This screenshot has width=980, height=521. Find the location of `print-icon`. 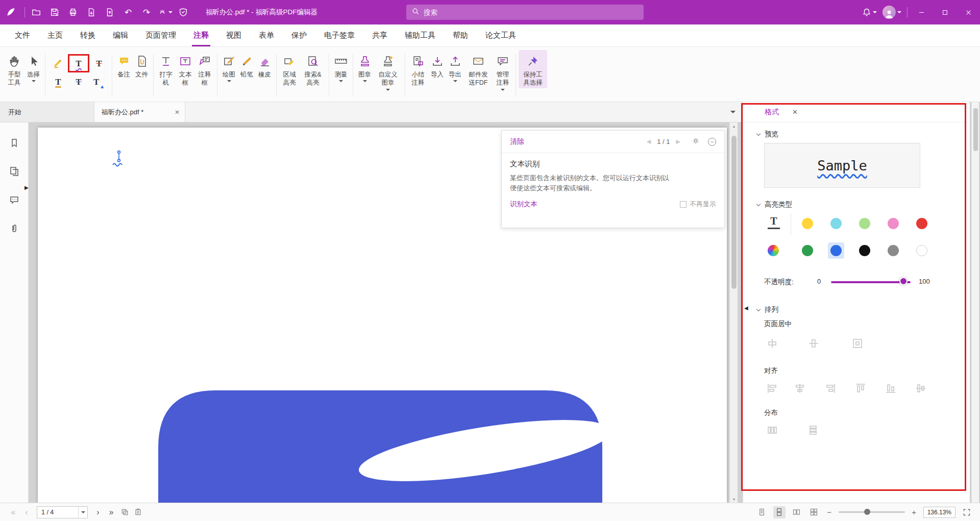

print-icon is located at coordinates (73, 12).